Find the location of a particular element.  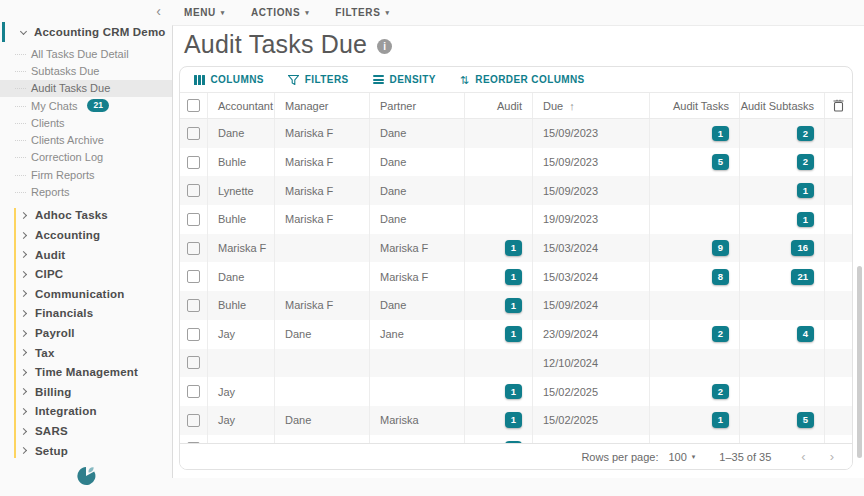

table-row: Jay Dane Mariska 1 15/02/2025 1 5 is located at coordinates (516, 420).